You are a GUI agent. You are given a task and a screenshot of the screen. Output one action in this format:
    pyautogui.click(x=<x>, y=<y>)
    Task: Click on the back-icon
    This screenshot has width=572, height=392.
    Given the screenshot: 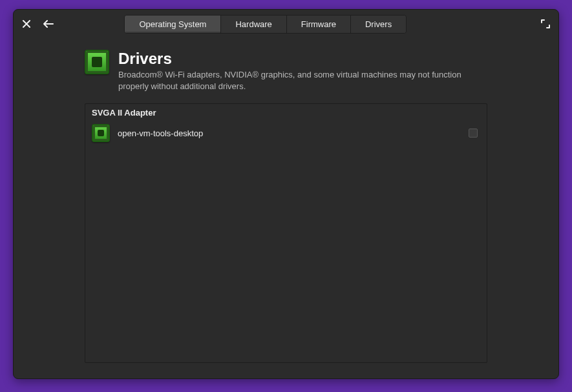 What is the action you would take?
    pyautogui.click(x=48, y=24)
    